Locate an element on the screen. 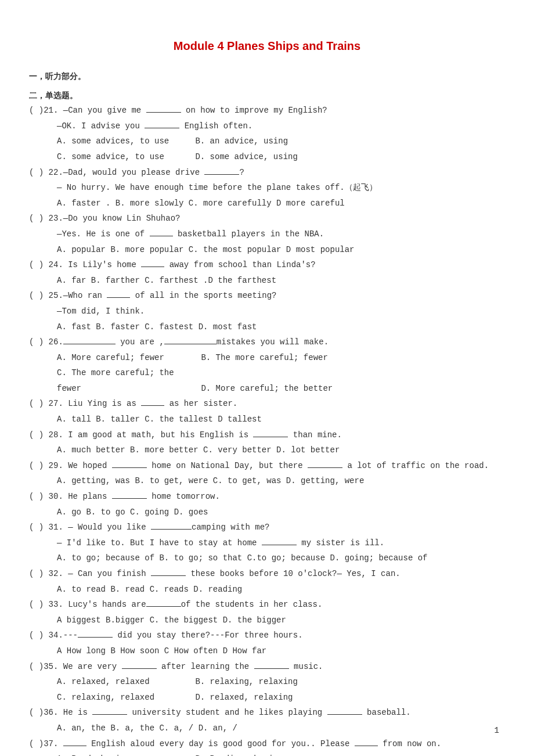 The width and height of the screenshot is (534, 756). q21-optA: A. some advices, to use is located at coordinates (124, 142).